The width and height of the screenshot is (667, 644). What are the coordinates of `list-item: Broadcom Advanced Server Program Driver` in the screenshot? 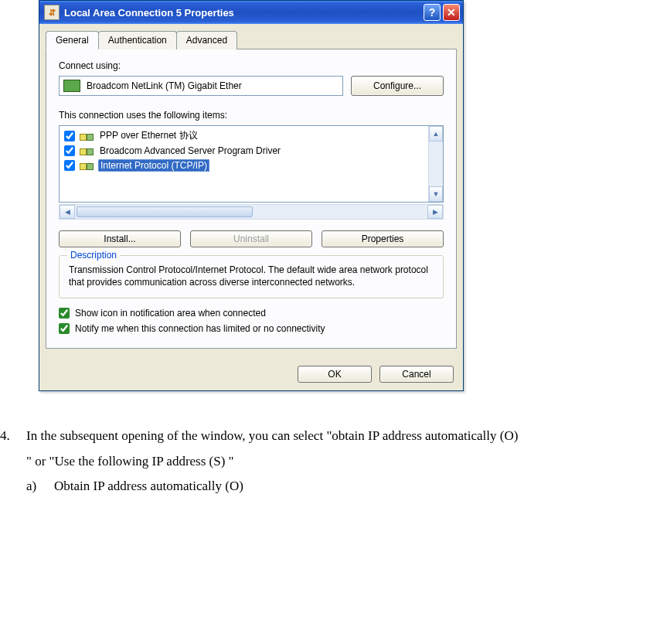 It's located at (244, 150).